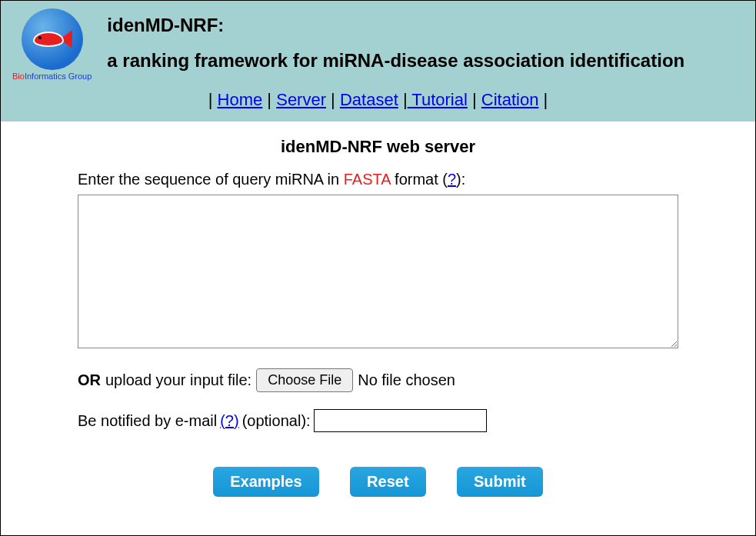  I want to click on logo-text-bio: Bio, so click(18, 76).